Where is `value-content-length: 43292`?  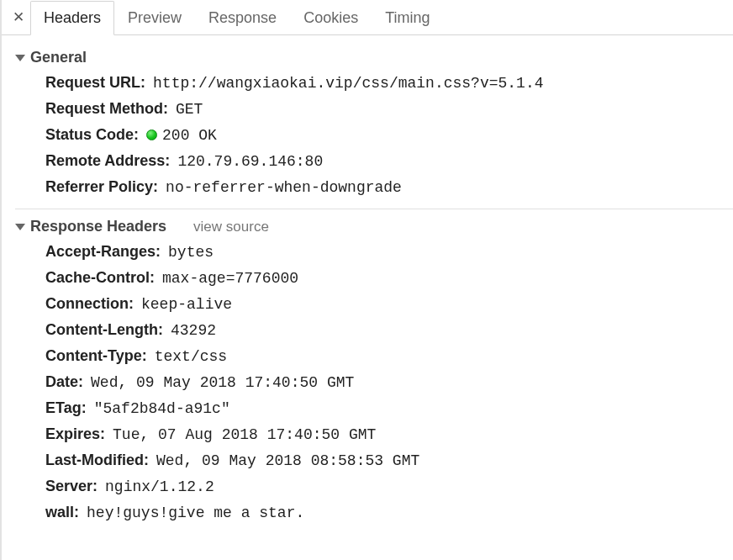
value-content-length: 43292 is located at coordinates (193, 330).